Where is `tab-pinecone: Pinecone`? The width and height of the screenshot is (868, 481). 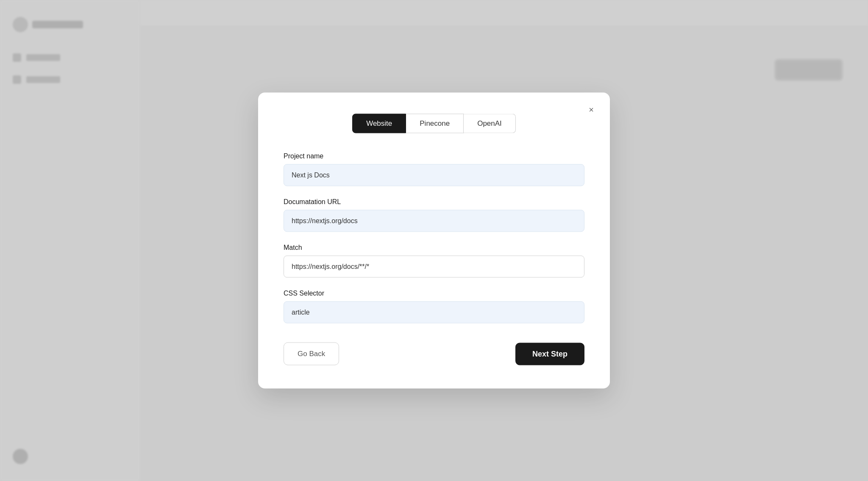
tab-pinecone: Pinecone is located at coordinates (435, 124).